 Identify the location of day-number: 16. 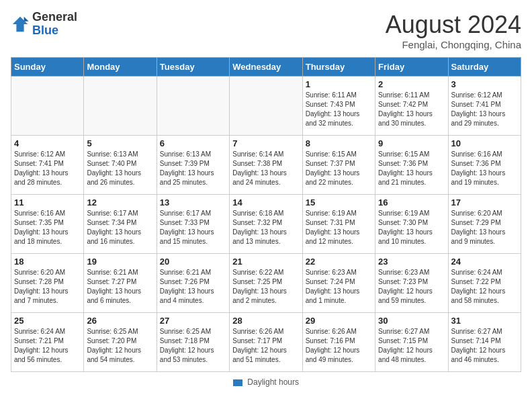
(411, 203).